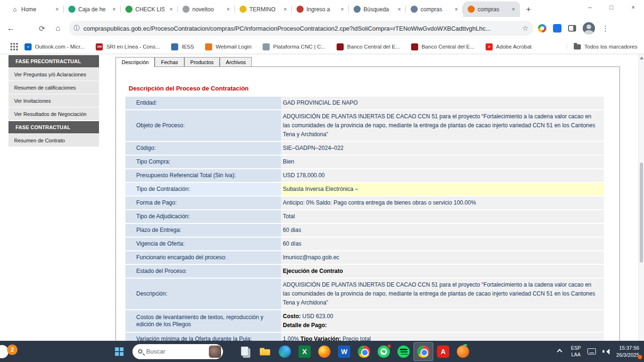  What do you see at coordinates (299, 47) in the screenshot?
I see `bookmark-label: Plataforma CNC | C...` at bounding box center [299, 47].